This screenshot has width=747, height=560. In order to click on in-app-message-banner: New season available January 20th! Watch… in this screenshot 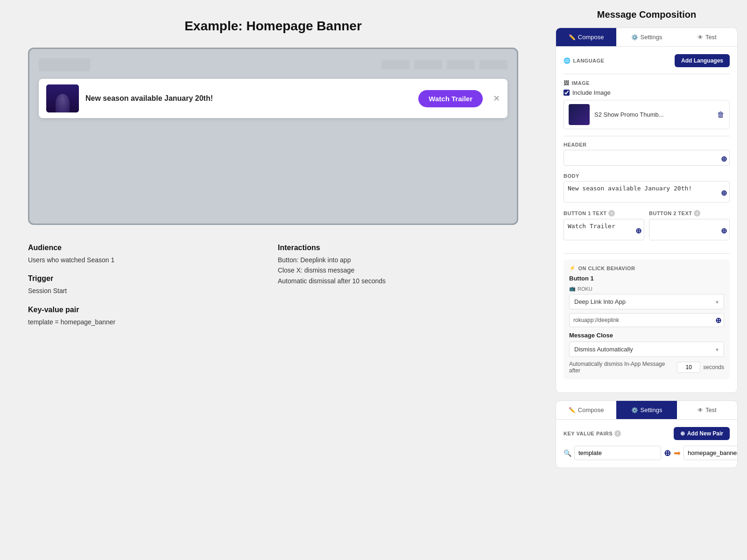, I will do `click(273, 98)`.